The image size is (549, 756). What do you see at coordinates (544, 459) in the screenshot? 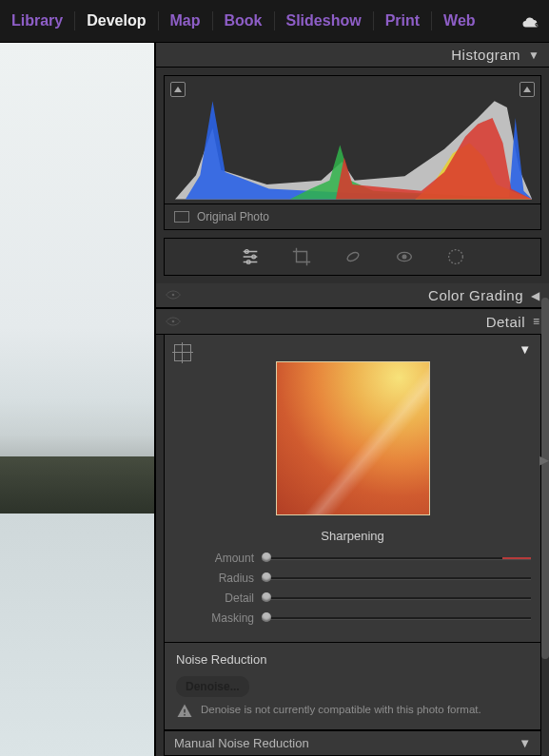
I see `expand-right-icon: ▶` at bounding box center [544, 459].